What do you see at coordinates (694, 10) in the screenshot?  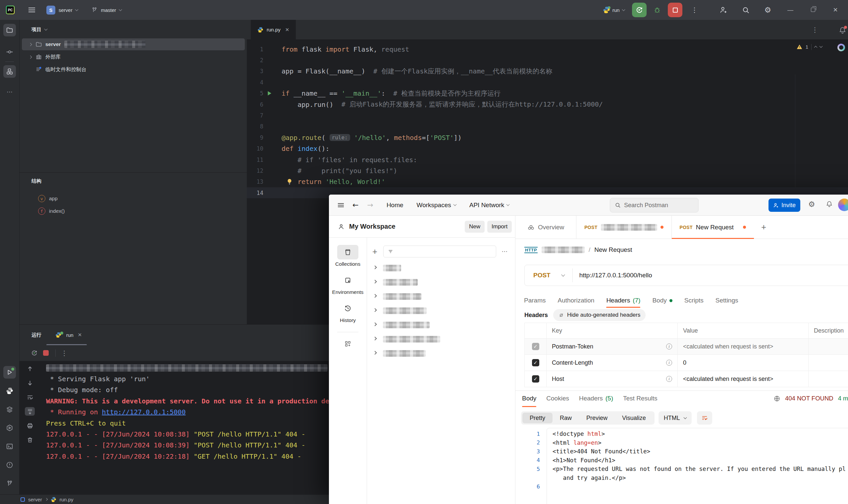 I see `more-actions-icon: ⋮` at bounding box center [694, 10].